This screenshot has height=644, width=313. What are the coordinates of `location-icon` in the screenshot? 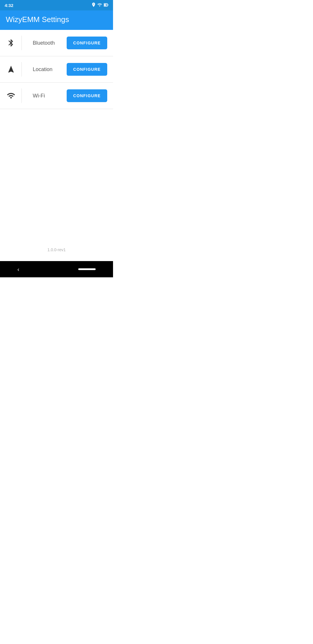 It's located at (94, 5).